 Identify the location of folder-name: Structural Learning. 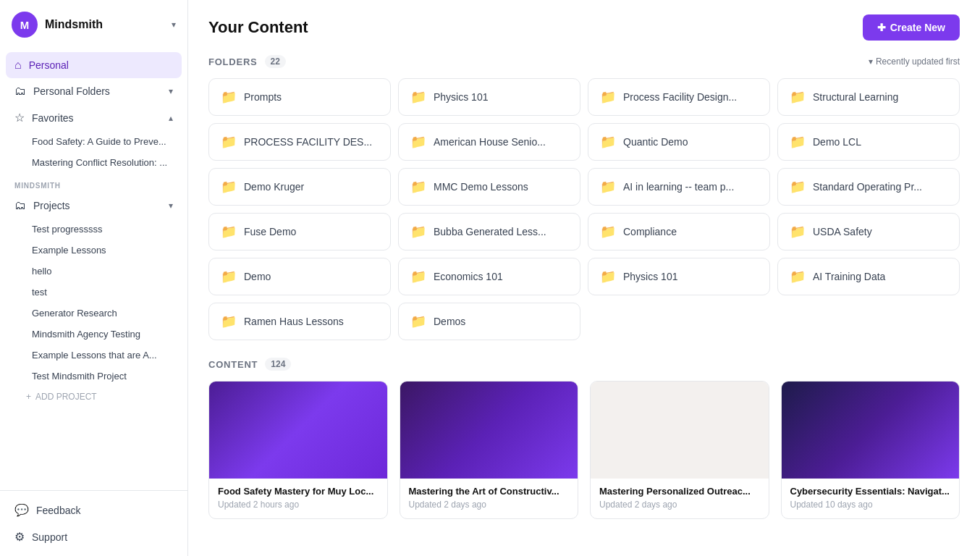
(856, 97).